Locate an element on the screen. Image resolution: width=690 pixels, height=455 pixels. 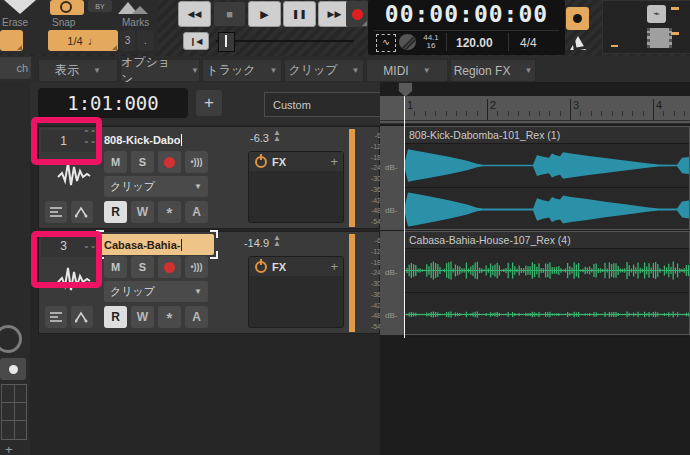
clip-row-2: dB- dB- Cabasa-Bahia-House-107_Rex (4) is located at coordinates (535, 283).